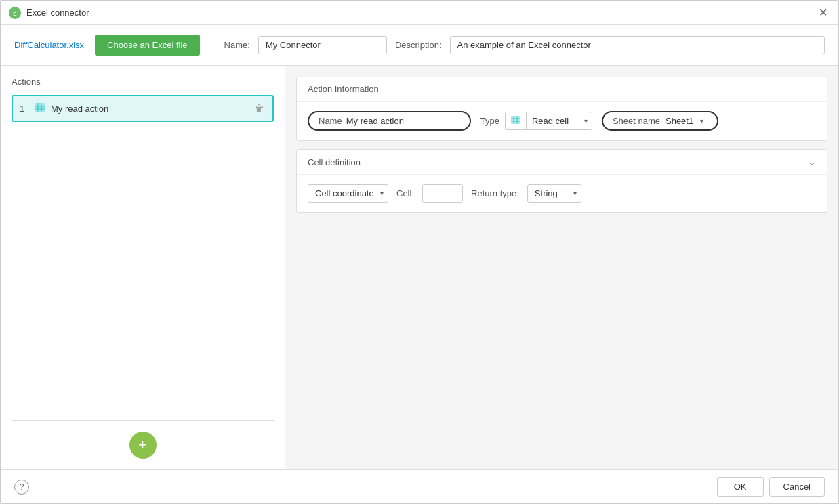 The height and width of the screenshot is (504, 839). Describe the element at coordinates (403, 121) in the screenshot. I see `action-name-input` at that location.